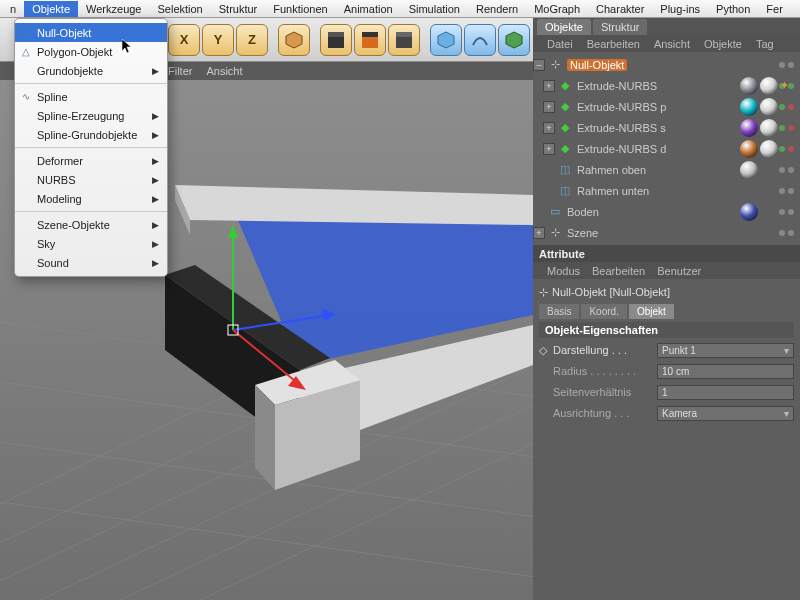  I want to click on menu-rendern: Rendern, so click(497, 9).